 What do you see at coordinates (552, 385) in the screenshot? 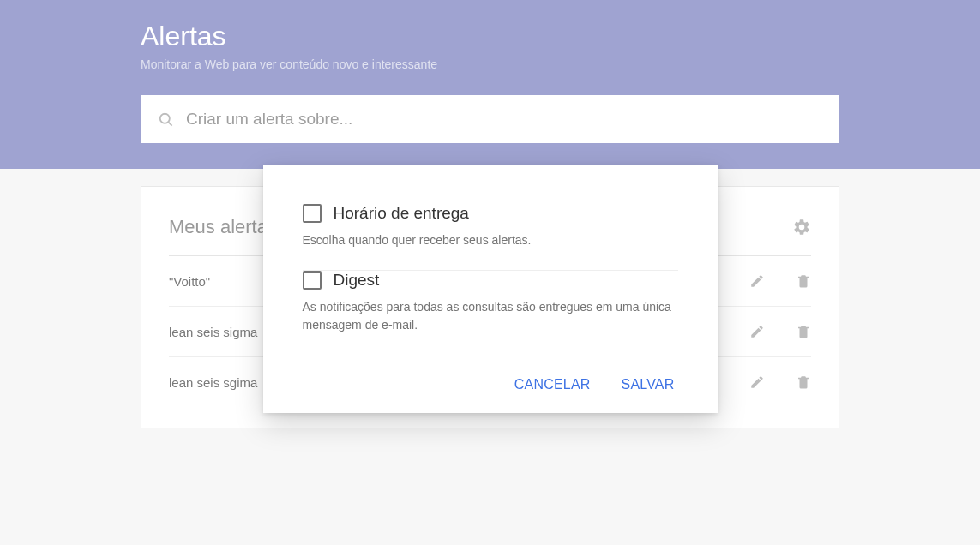
I see `cancel-button: CANCELAR` at bounding box center [552, 385].